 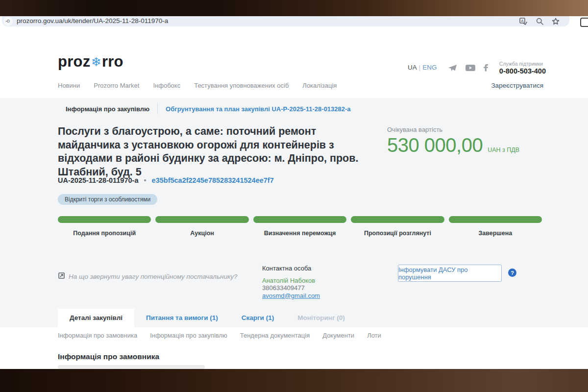 I want to click on nav-item-infobox: Інфобокс, so click(x=167, y=85).